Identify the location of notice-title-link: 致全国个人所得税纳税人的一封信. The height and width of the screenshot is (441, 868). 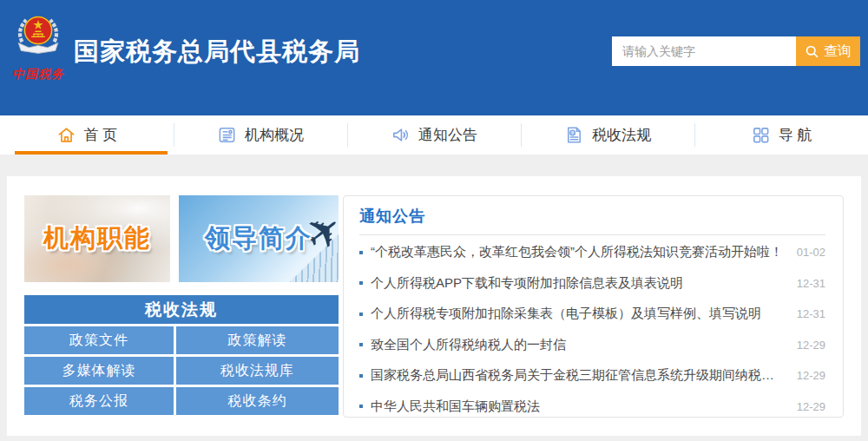
(578, 346).